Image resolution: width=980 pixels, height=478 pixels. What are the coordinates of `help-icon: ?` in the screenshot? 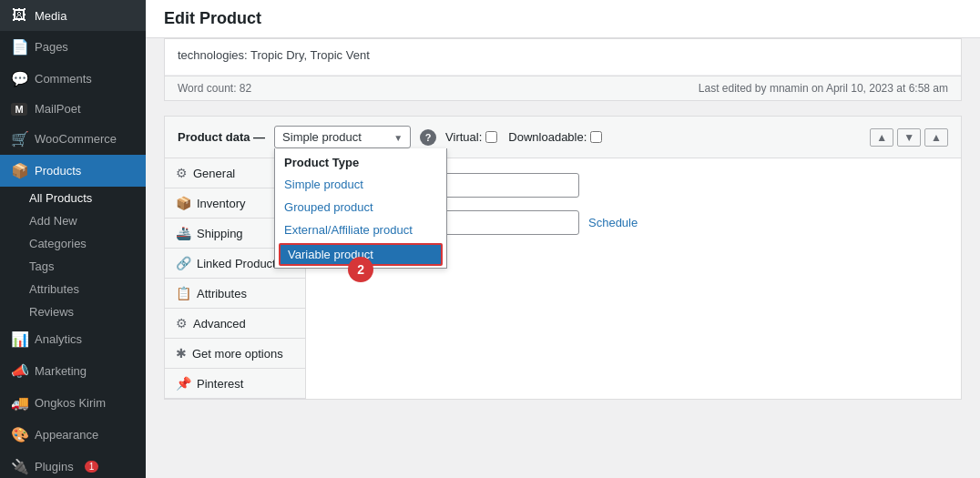 It's located at (428, 137).